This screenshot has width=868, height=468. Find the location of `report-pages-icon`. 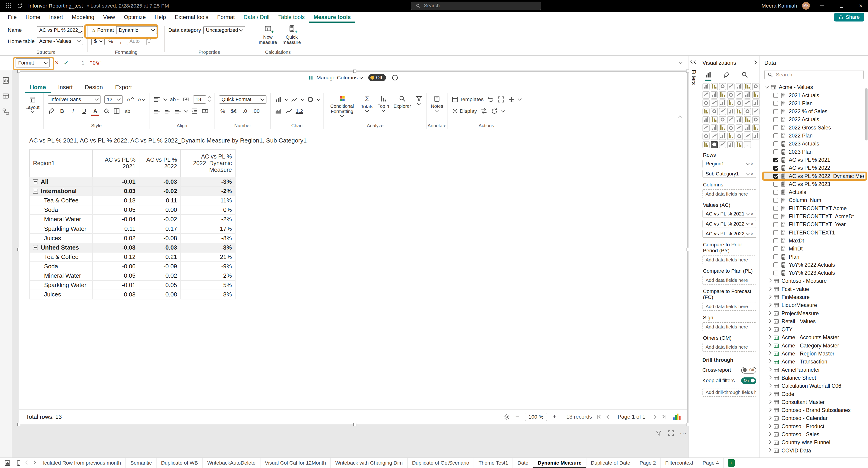

report-pages-icon is located at coordinates (7, 463).